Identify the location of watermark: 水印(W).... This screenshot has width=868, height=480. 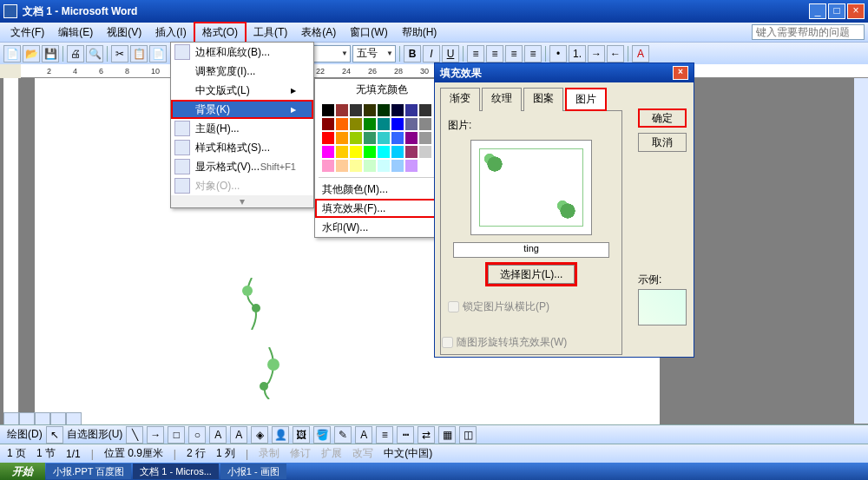
(382, 227).